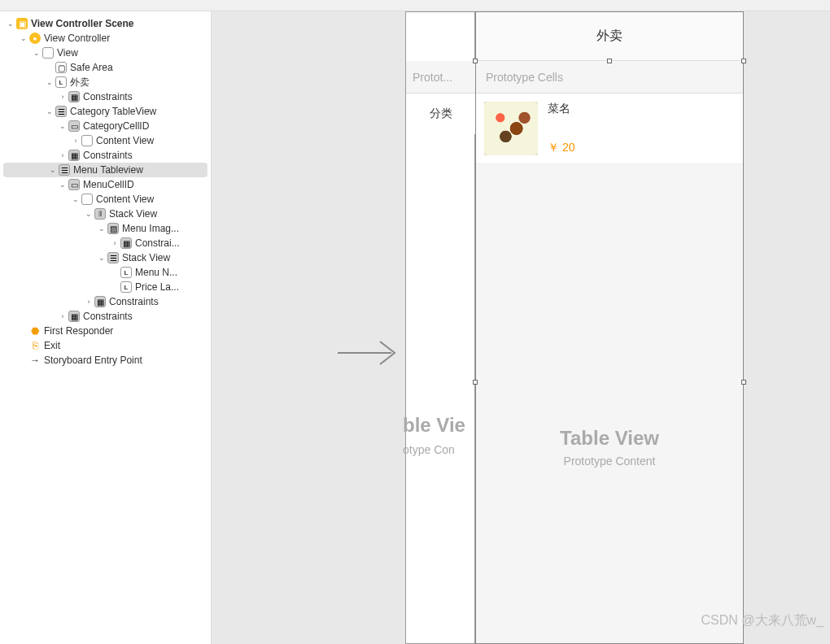  Describe the element at coordinates (106, 316) in the screenshot. I see `outline-row-constraints-5: ▦ Constraints` at that location.